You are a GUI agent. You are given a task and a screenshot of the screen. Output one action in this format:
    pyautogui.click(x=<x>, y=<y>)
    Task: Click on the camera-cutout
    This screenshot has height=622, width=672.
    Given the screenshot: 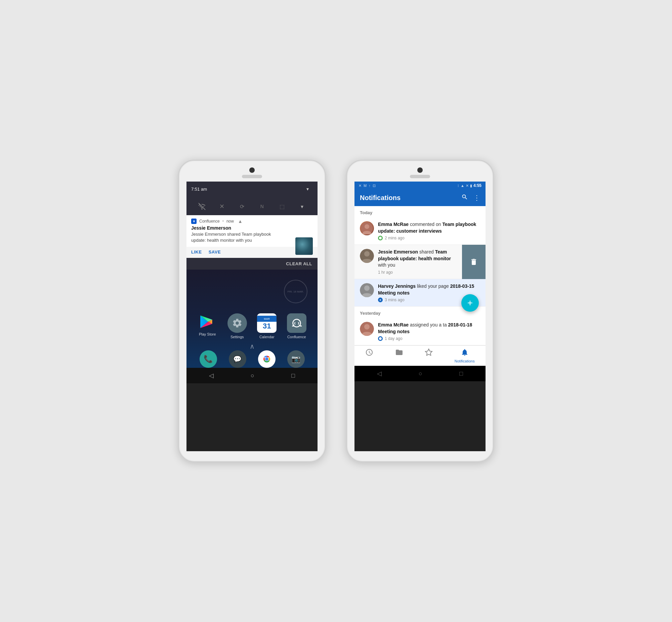 What is the action you would take?
    pyautogui.click(x=252, y=170)
    